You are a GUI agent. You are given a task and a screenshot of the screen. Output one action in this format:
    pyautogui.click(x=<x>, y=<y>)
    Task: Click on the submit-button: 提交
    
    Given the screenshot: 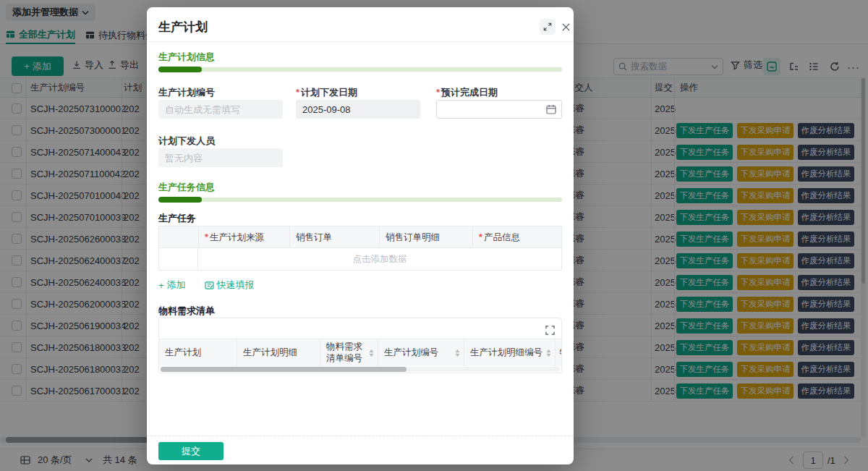 What is the action you would take?
    pyautogui.click(x=191, y=451)
    